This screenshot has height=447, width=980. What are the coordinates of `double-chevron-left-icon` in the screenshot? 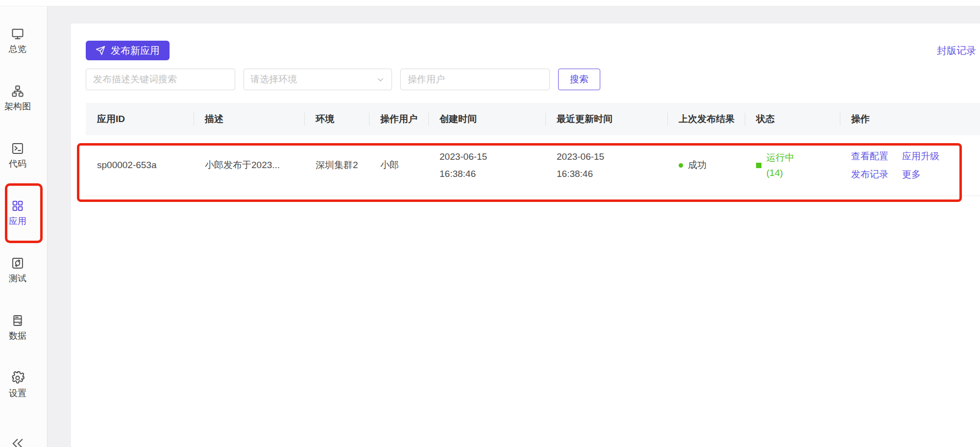 It's located at (18, 441).